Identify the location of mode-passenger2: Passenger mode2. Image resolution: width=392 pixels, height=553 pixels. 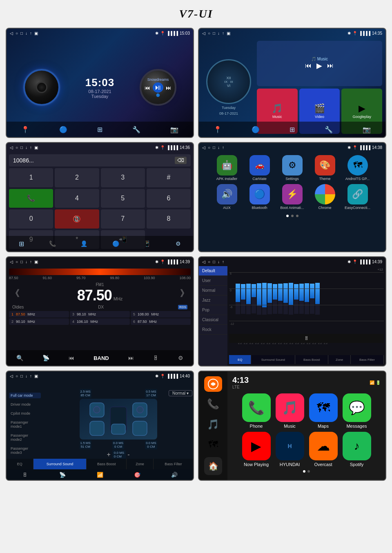
(25, 438).